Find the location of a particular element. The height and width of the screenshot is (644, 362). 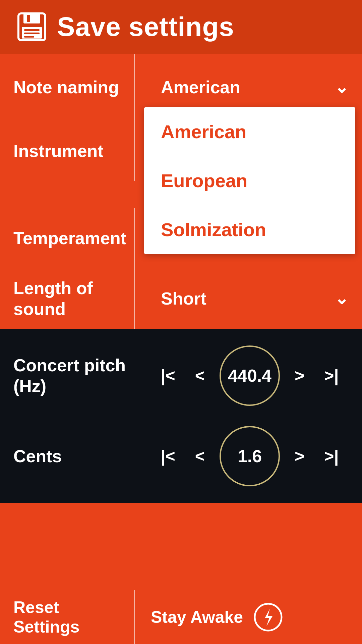

stay-awake-button: Stay Awake is located at coordinates (248, 617).